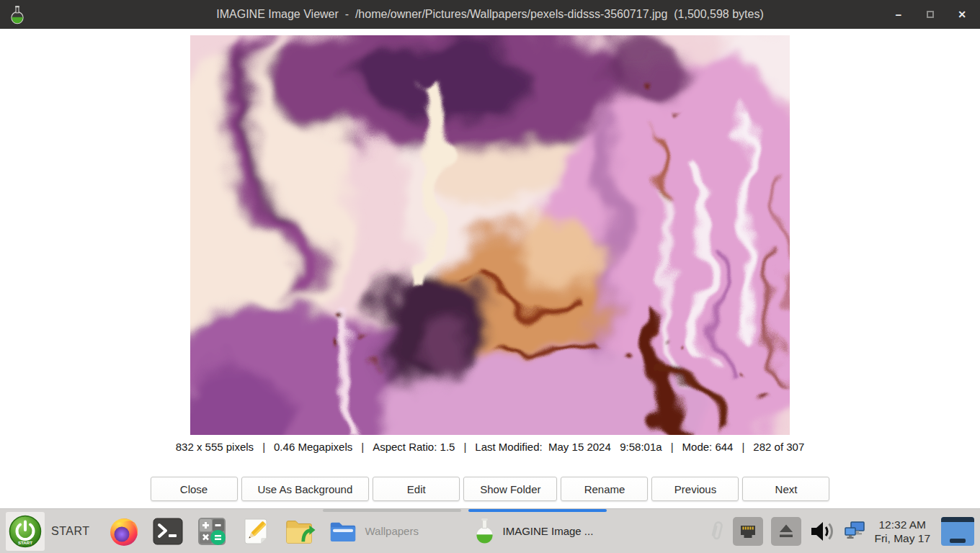 This screenshot has width=980, height=553. What do you see at coordinates (215, 446) in the screenshot?
I see `meta-dimensions: 832 x 555 pixels` at bounding box center [215, 446].